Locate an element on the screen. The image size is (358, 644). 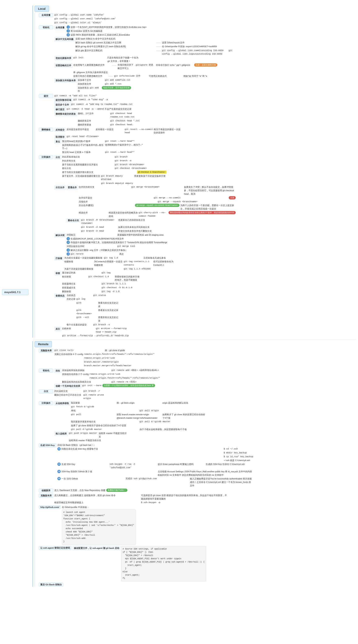
encoding-item-2: 解决 bash 控制台 git commit 无法输入中文注释 —— 设置 Gi… is located at coordinates (158, 43).